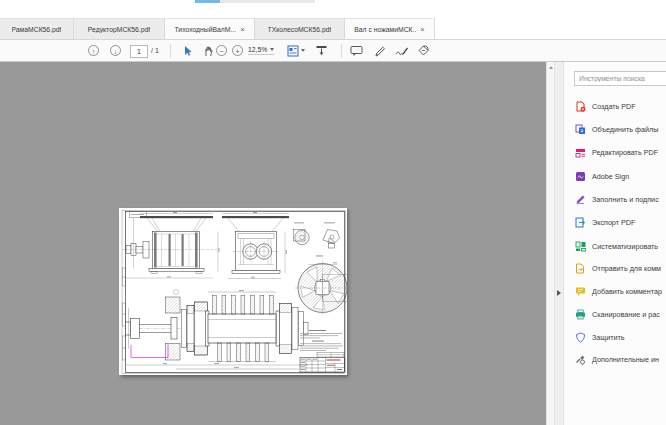 The image size is (666, 425). I want to click on tool-item-scan-ocr: Сканирование и рас, so click(618, 314).